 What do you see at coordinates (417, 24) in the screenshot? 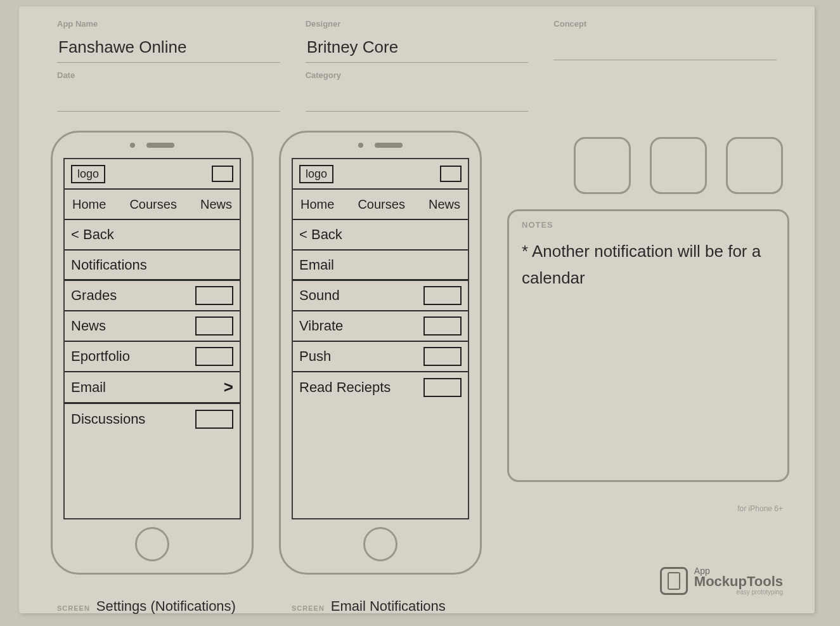
I see `label-designer: Designer` at bounding box center [417, 24].